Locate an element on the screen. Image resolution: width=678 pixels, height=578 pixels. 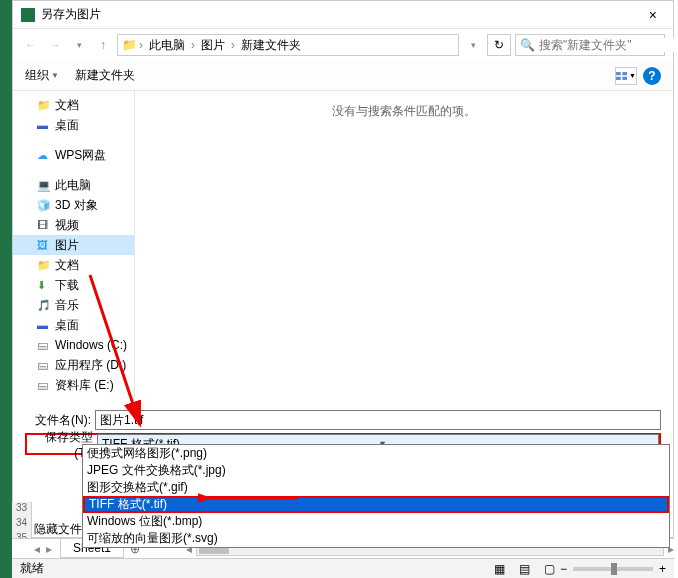
tree-item-label: 音乐 is located at coordinates (67, 306).